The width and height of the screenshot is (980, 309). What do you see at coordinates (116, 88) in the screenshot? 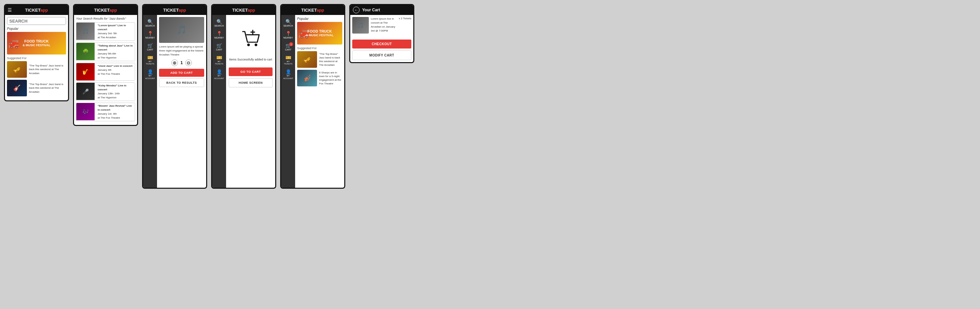
I see `result-title-4: "Koby Mendez" Live in concert` at bounding box center [116, 88].